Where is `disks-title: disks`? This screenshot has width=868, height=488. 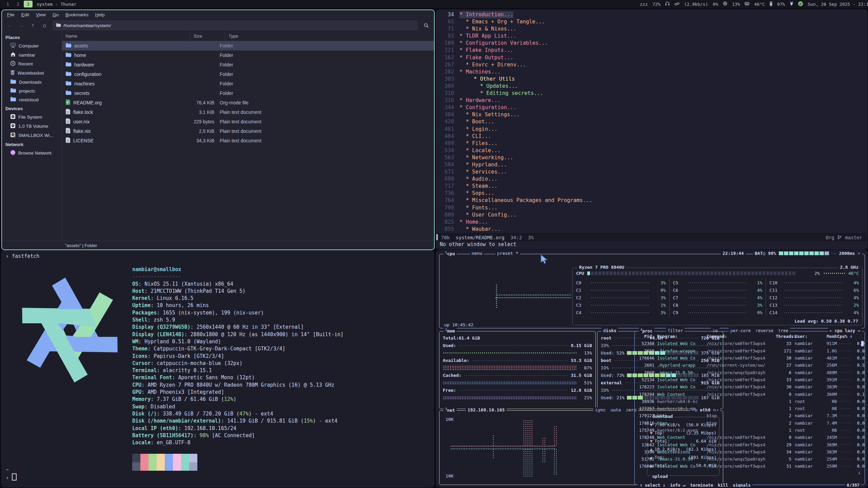
disks-title: disks is located at coordinates (610, 331).